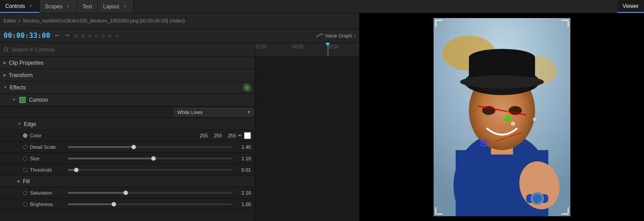 This screenshot has height=221, width=644. I want to click on threshold-value: 0.01, so click(243, 170).